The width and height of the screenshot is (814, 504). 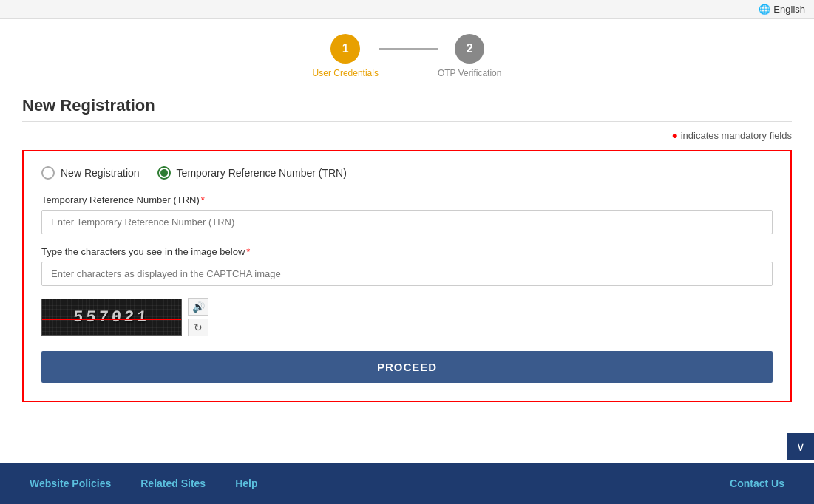 What do you see at coordinates (407, 106) in the screenshot?
I see `page-title: New Registration` at bounding box center [407, 106].